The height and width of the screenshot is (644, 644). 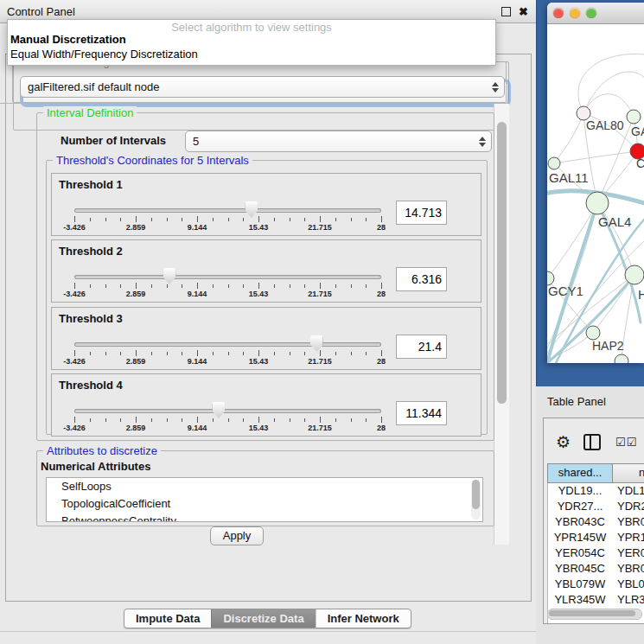 What do you see at coordinates (237, 536) in the screenshot?
I see `apply-button: Apply` at bounding box center [237, 536].